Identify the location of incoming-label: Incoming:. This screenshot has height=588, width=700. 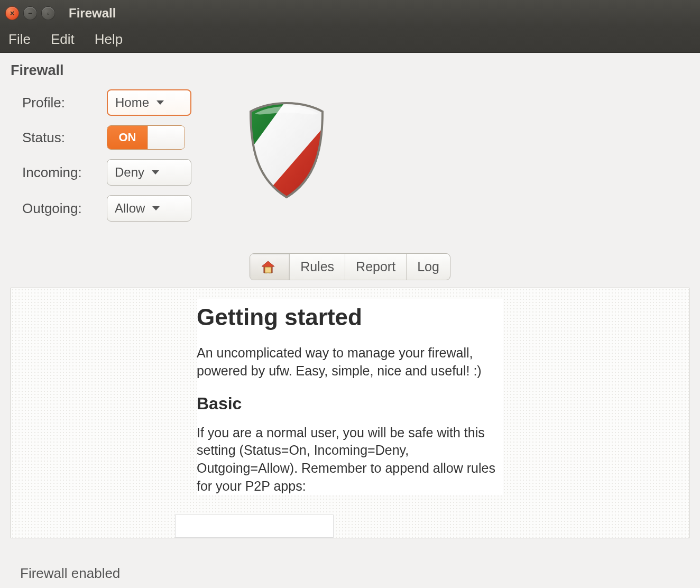
(65, 172).